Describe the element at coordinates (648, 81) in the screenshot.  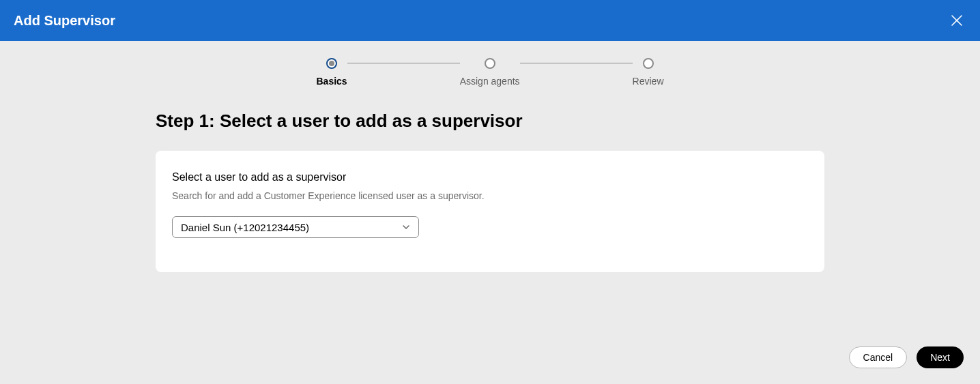
I see `step-label: Review` at that location.